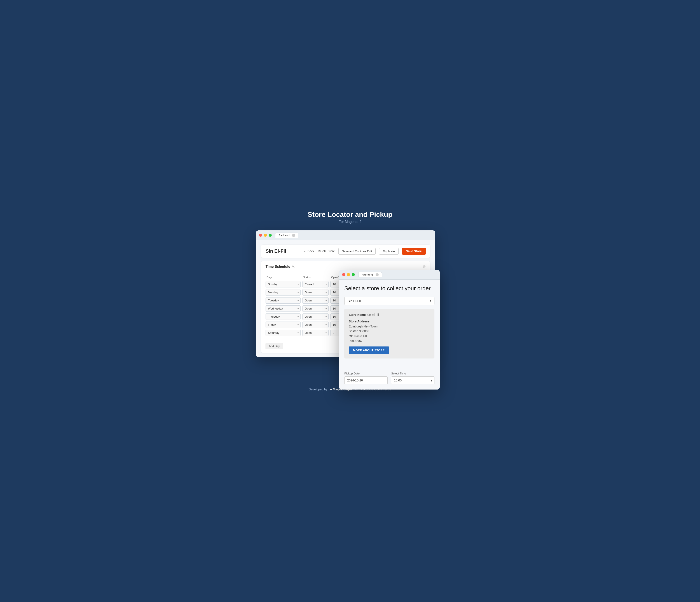 The width and height of the screenshot is (700, 602). What do you see at coordinates (283, 284) in the screenshot?
I see `day-0-wrap: SundayMondayTuesdayWednesdayThursdayFrid…` at bounding box center [283, 284].